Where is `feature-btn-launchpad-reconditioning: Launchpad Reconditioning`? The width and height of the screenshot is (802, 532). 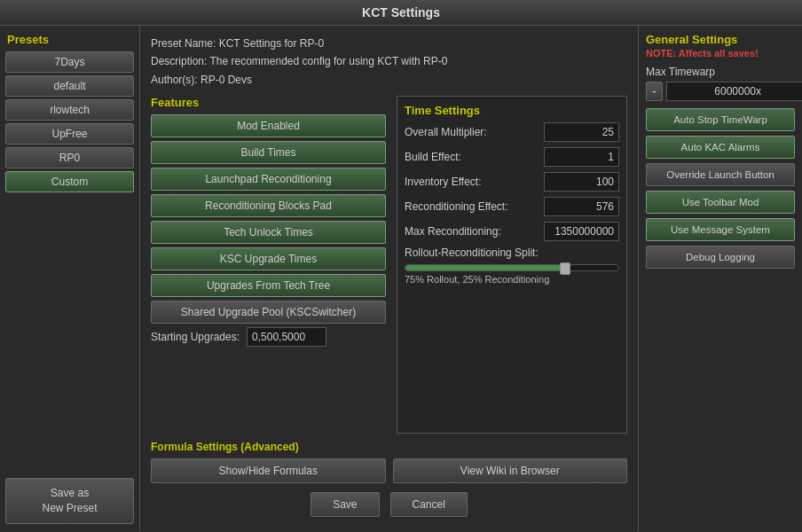
feature-btn-launchpad-reconditioning: Launchpad Reconditioning is located at coordinates (268, 179).